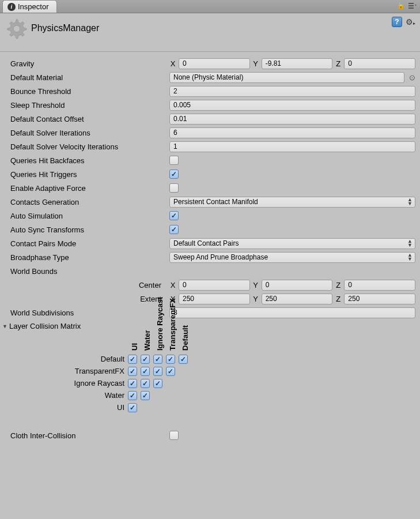 The width and height of the screenshot is (420, 519). I want to click on component-header: PhysicsManager ? ⚙▸, so click(210, 32).